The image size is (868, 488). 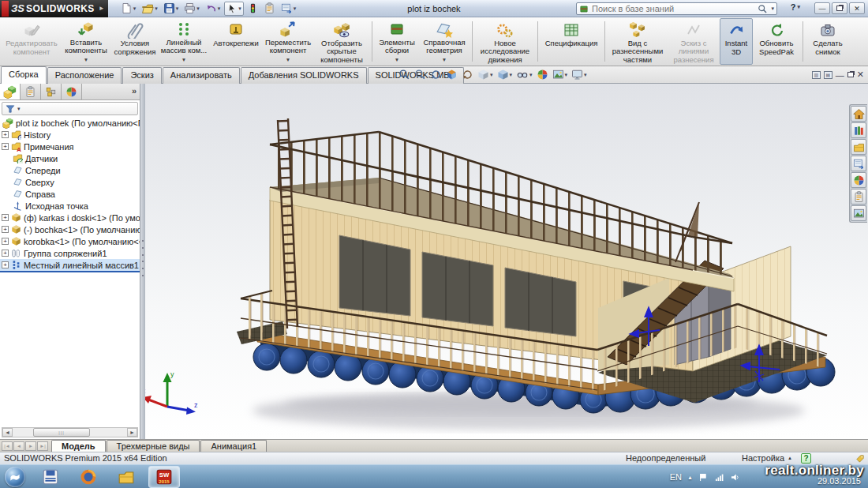 What do you see at coordinates (234, 9) in the screenshot?
I see `select-tool-button: ▾` at bounding box center [234, 9].